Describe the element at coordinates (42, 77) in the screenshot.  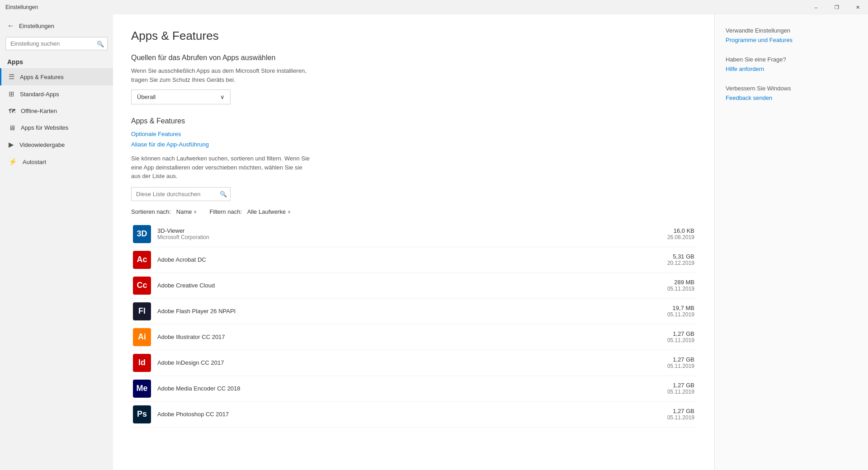
I see `sidebar-label-apps-features: Apps & Features` at that location.